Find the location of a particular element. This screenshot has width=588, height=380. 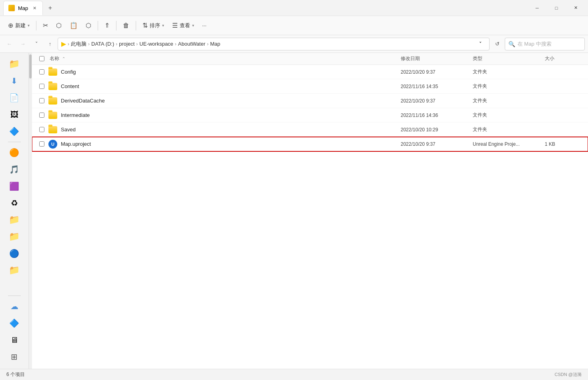

ue-icon-file: U is located at coordinates (53, 144).